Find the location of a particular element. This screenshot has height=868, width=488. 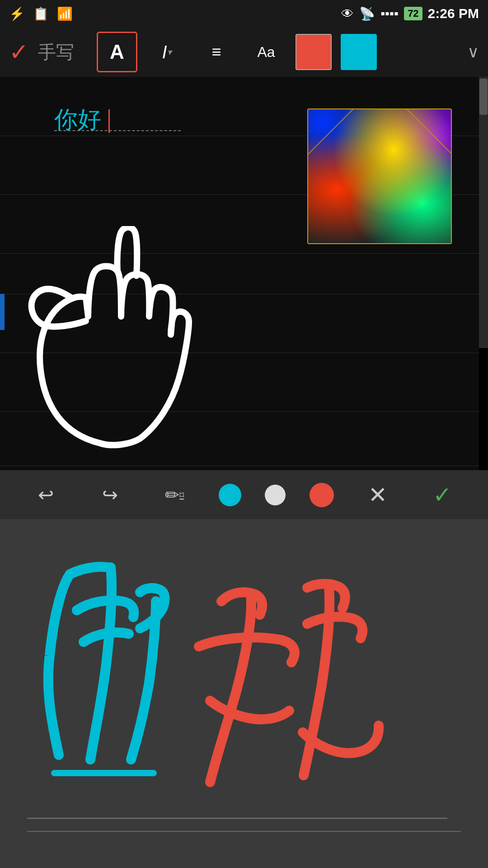

scrollbar is located at coordinates (483, 212).